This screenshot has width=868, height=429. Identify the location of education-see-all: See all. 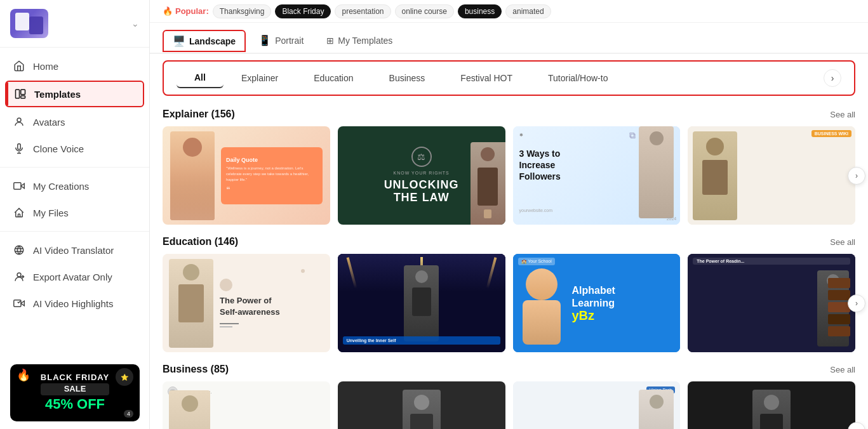
(843, 242).